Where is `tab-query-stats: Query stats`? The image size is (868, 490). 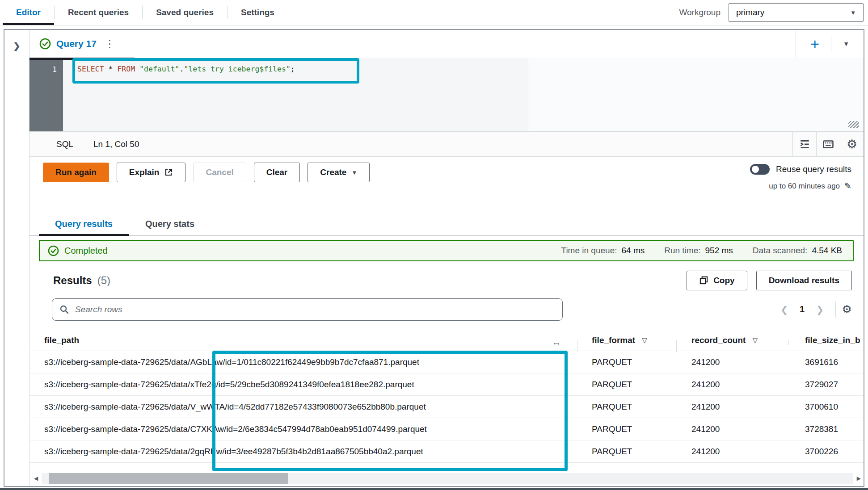 tab-query-stats: Query stats is located at coordinates (170, 225).